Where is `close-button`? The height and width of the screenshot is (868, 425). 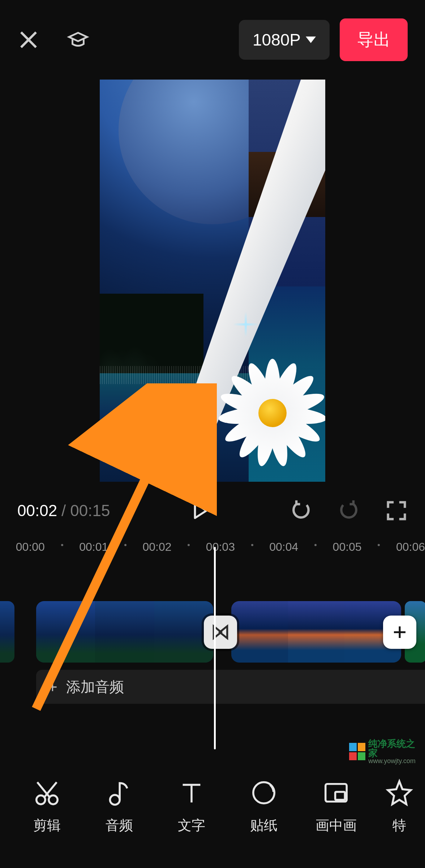
close-button is located at coordinates (29, 40).